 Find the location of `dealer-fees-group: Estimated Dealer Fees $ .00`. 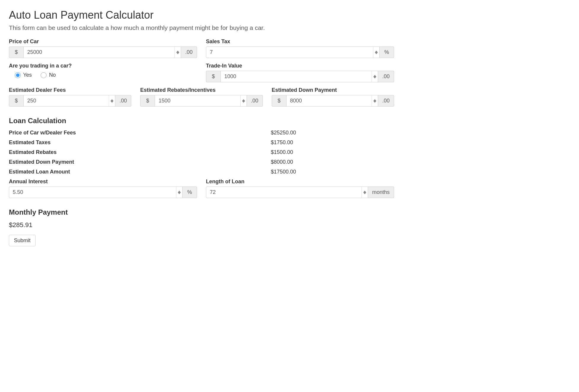

dealer-fees-group: Estimated Dealer Fees $ .00 is located at coordinates (70, 97).